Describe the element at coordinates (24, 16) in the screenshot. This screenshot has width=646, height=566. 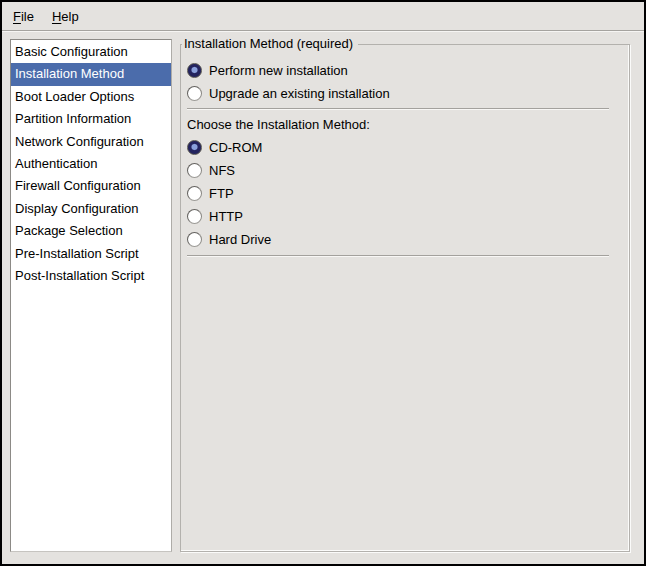
I see `menu-file: File` at that location.